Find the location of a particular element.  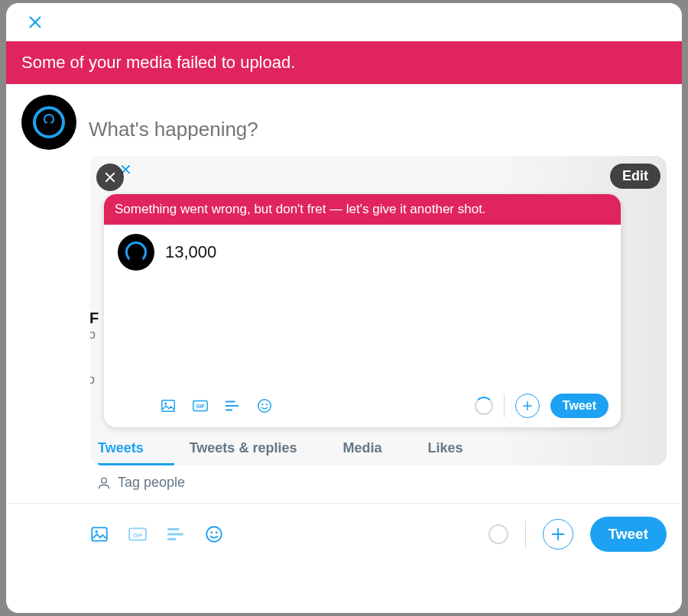

remove-media-button is located at coordinates (110, 177).